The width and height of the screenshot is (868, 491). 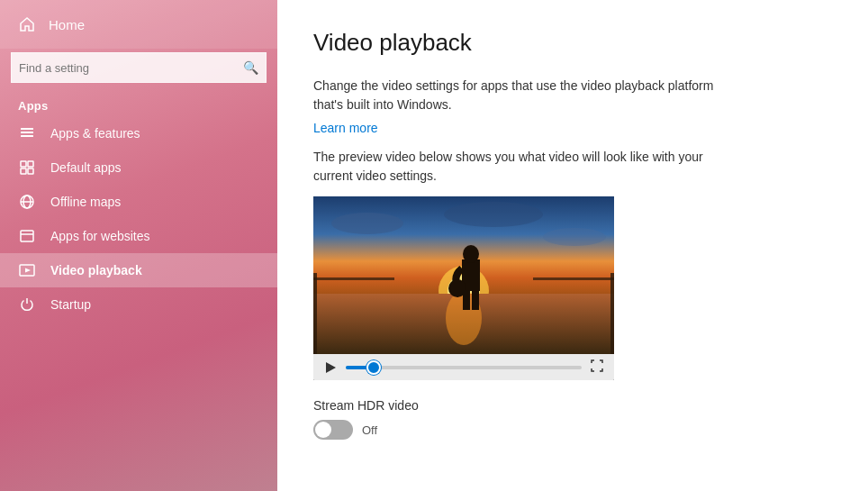 I want to click on default-apps-icon, so click(x=27, y=168).